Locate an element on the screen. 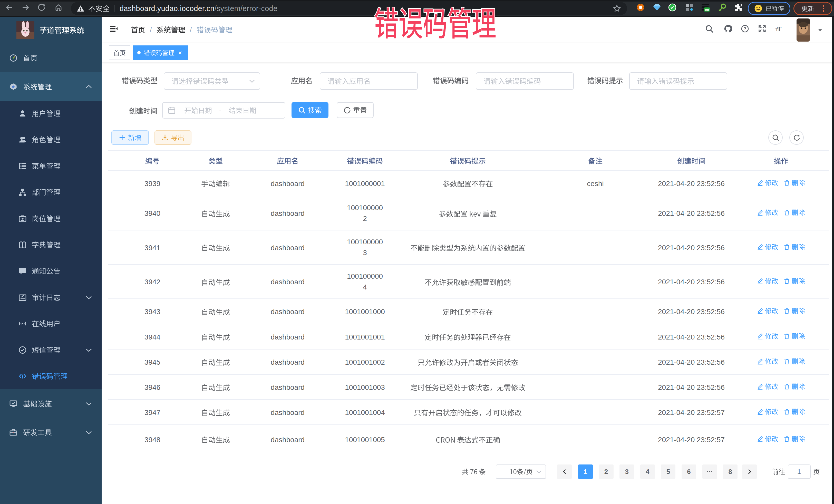 The image size is (834, 504). svg-text: on is located at coordinates (707, 9).